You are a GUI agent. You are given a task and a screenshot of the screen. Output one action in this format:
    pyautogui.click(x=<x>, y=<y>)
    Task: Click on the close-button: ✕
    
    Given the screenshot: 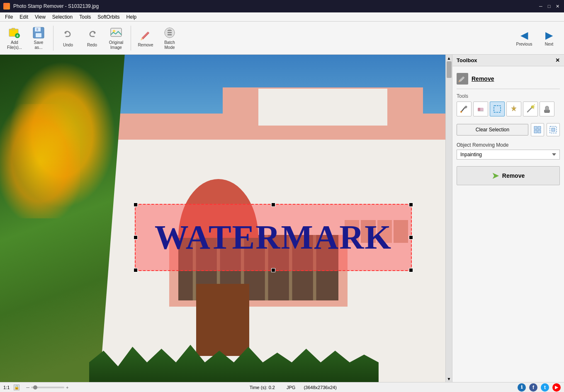 What is the action you would take?
    pyautogui.click(x=557, y=6)
    